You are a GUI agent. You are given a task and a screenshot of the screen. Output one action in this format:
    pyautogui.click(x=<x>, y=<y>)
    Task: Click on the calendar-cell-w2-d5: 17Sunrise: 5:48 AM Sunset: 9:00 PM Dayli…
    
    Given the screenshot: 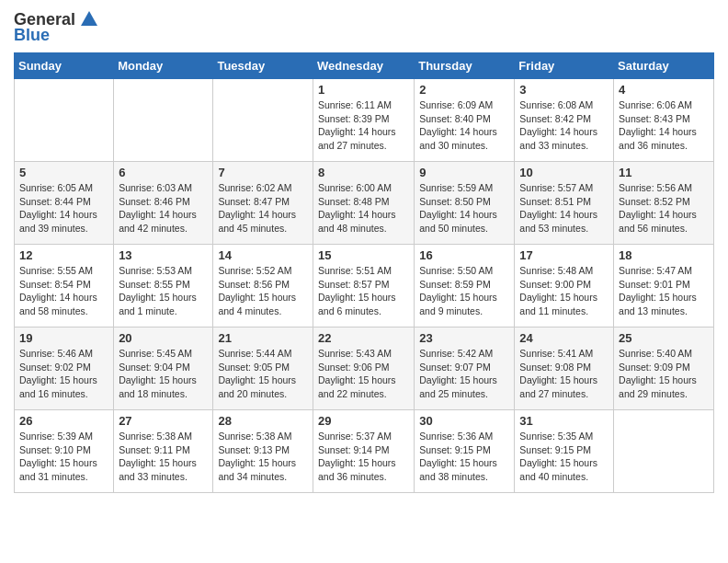 What is the action you would take?
    pyautogui.click(x=564, y=286)
    